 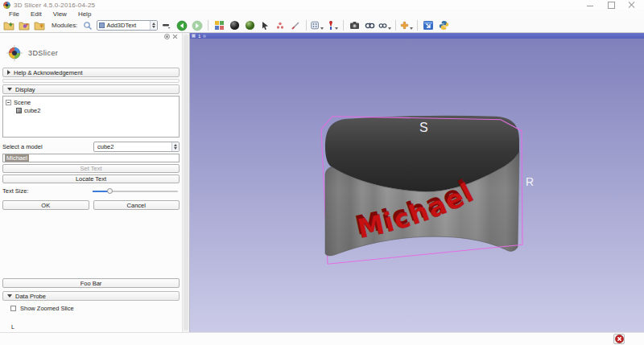 I want to click on title-bar: 3D Slicer 4.5.0-2016-04-25, so click(x=322, y=5).